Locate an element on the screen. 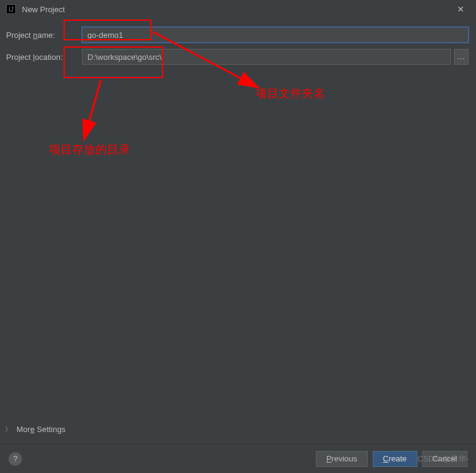  chevron-right-icon: 〉 is located at coordinates (9, 429).